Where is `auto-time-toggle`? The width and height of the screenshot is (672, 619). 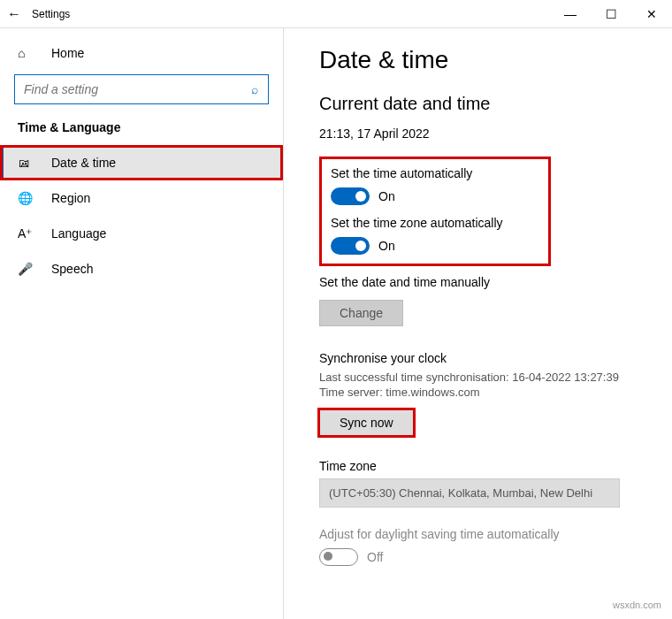
auto-time-toggle is located at coordinates (350, 196).